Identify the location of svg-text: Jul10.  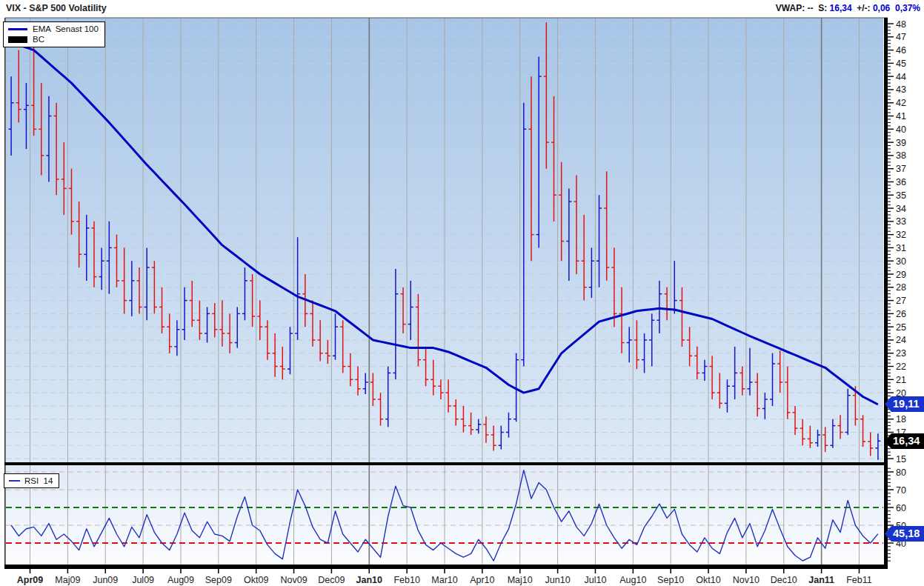
(596, 580).